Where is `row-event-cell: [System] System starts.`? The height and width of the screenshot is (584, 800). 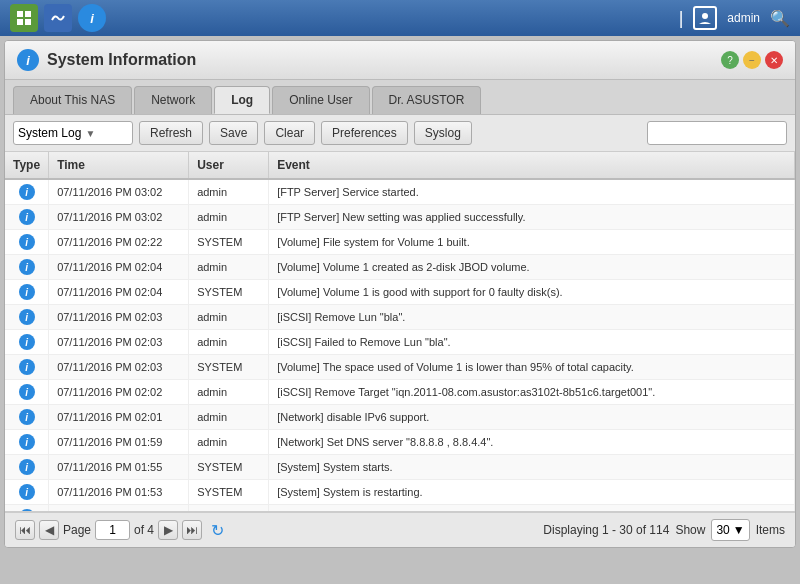
row-event-cell: [System] System starts. is located at coordinates (532, 468).